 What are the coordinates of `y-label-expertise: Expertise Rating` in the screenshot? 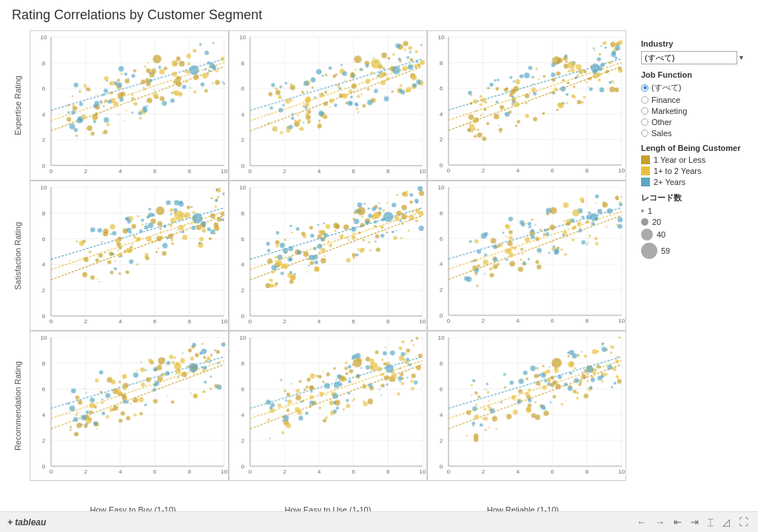 It's located at (18, 105).